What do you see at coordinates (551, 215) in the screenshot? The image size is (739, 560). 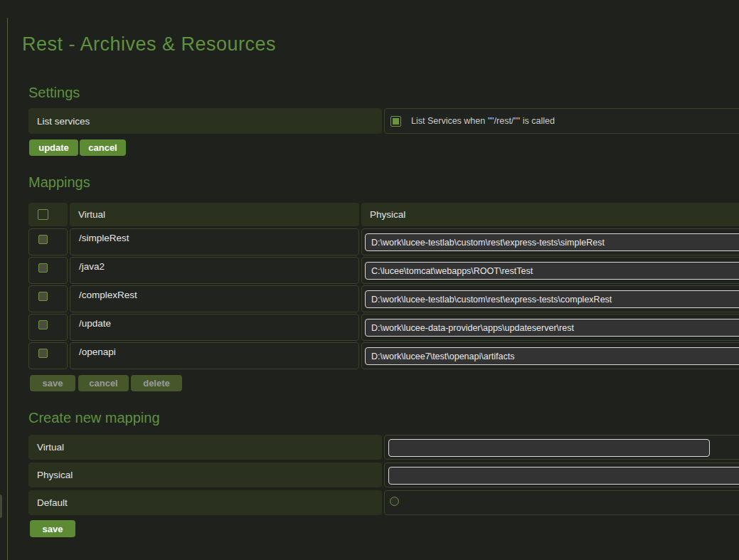 I see `header-physical-cell: Physical` at bounding box center [551, 215].